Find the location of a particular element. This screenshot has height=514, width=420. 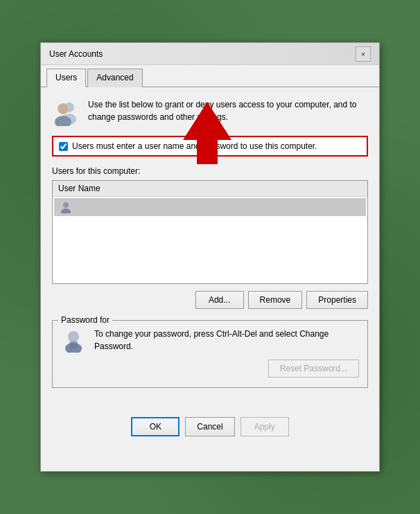

close-button: × is located at coordinates (363, 54).